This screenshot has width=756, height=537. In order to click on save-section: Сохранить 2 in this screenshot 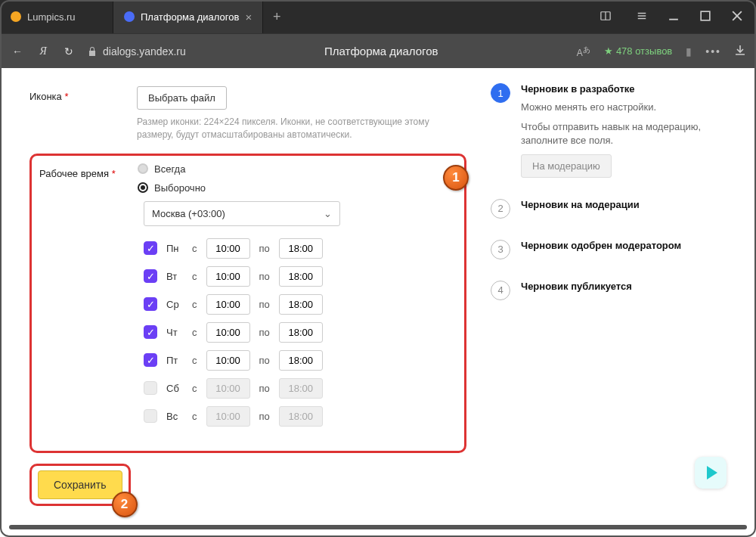, I will do `click(80, 485)`.